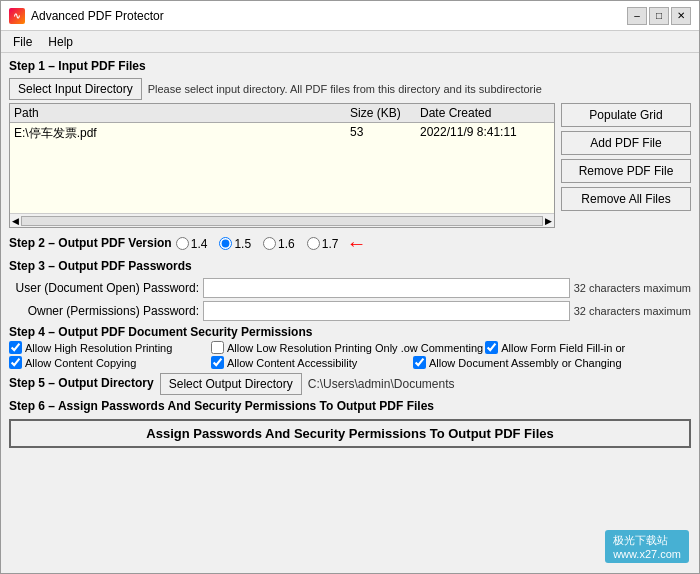  Describe the element at coordinates (659, 16) in the screenshot. I see `maximize-button: □` at that location.